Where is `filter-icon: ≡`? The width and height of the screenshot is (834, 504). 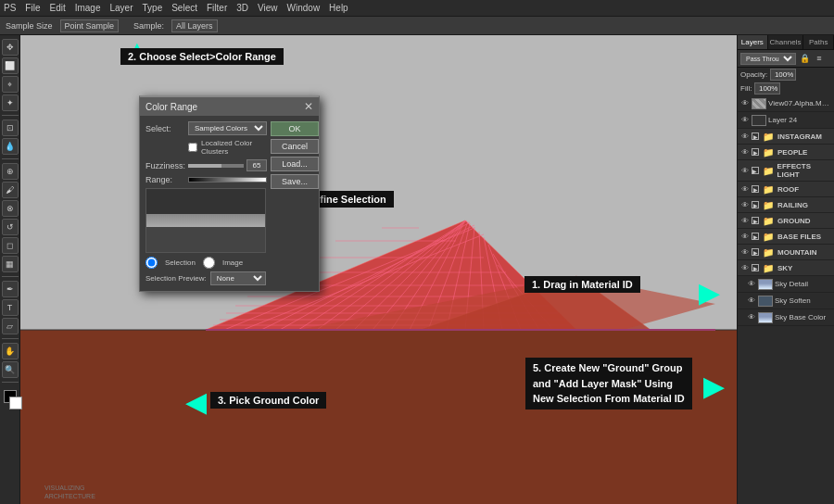
filter-icon: ≡ is located at coordinates (819, 58).